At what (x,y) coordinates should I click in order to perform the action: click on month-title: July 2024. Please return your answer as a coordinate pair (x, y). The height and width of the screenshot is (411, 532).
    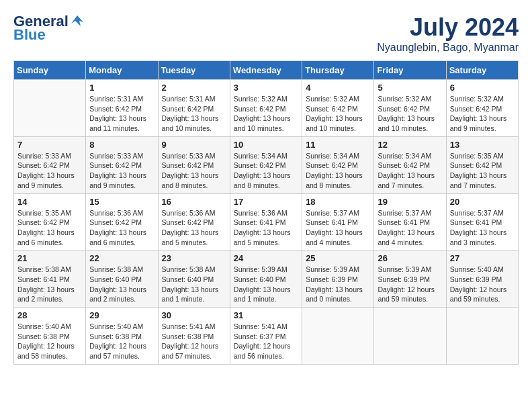
    Looking at the image, I should click on (447, 28).